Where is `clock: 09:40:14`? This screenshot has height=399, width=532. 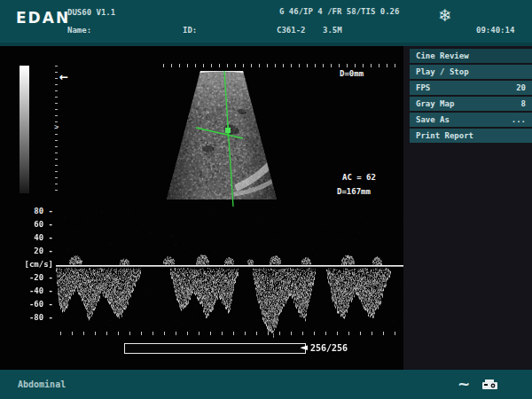
clock: 09:40:14 is located at coordinates (495, 30).